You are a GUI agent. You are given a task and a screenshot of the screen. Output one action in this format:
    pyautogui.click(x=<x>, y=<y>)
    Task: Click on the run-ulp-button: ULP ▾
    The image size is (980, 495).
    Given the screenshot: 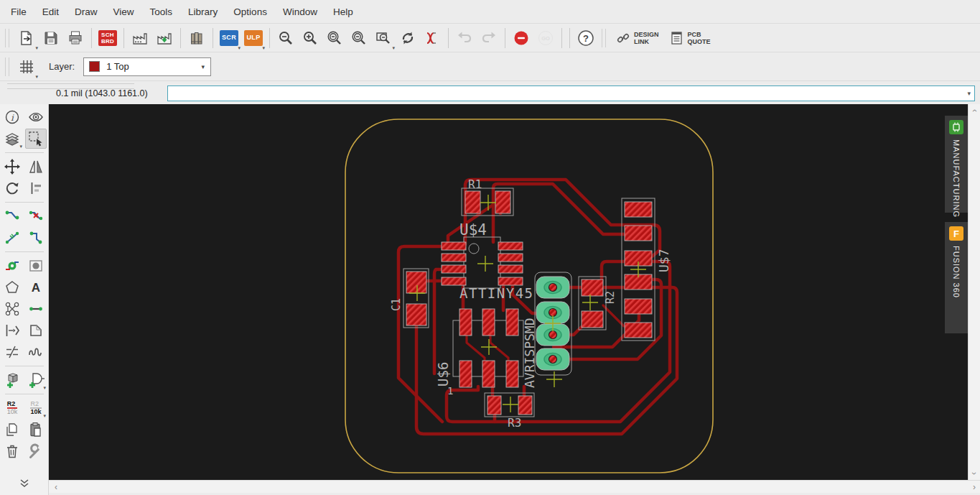 What is the action you would take?
    pyautogui.click(x=253, y=38)
    